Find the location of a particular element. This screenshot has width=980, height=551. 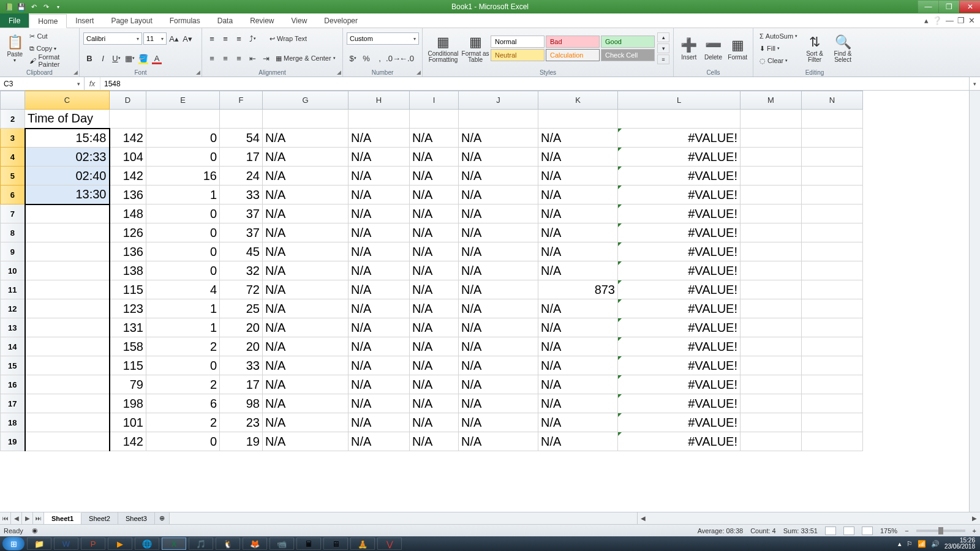

cell-M6 is located at coordinates (771, 195).